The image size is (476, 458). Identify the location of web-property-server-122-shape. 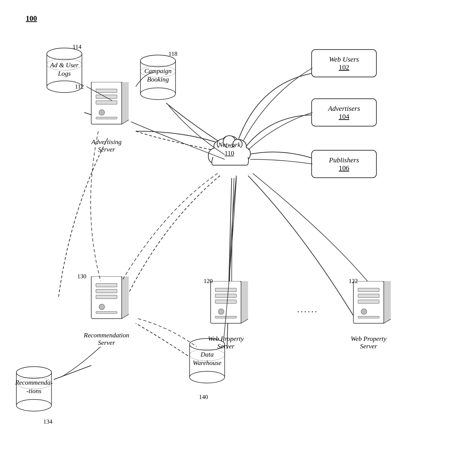
(369, 307).